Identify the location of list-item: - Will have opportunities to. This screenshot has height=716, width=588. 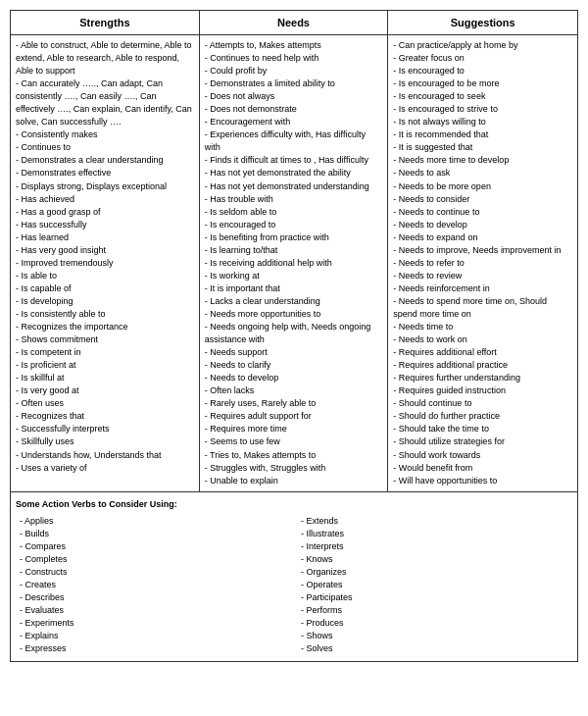
(482, 481).